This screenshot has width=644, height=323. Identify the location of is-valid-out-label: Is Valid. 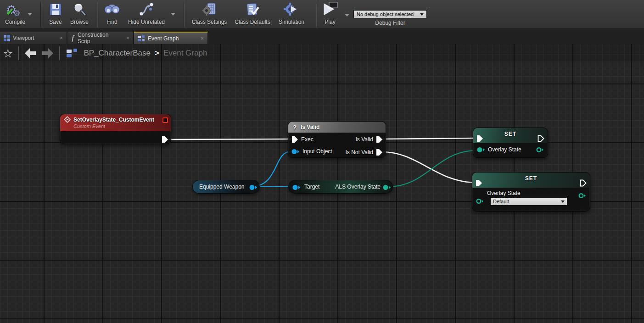
(364, 139).